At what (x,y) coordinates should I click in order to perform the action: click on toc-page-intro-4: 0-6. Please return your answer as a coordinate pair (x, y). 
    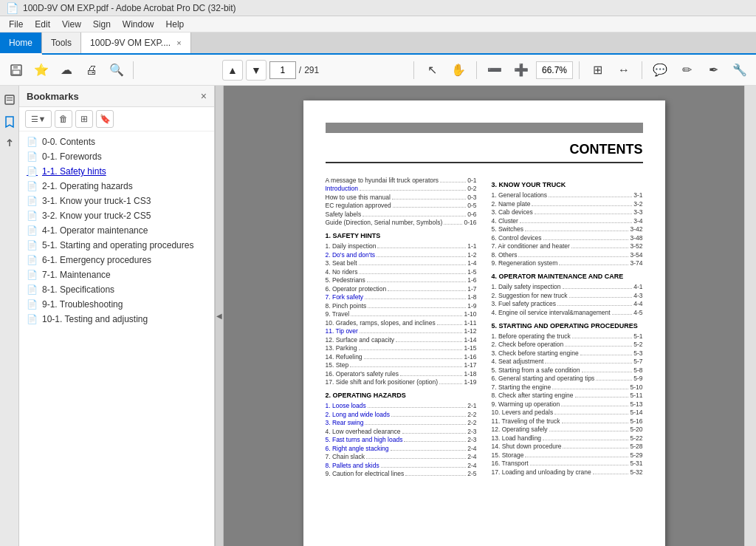
    Looking at the image, I should click on (472, 214).